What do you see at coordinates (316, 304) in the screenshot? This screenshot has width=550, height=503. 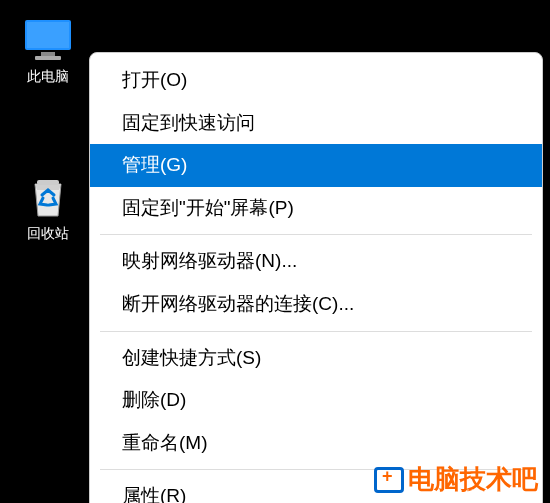 I see `menu-item-disconnect-network-drive: 断开网络驱动器的连接(C)...` at bounding box center [316, 304].